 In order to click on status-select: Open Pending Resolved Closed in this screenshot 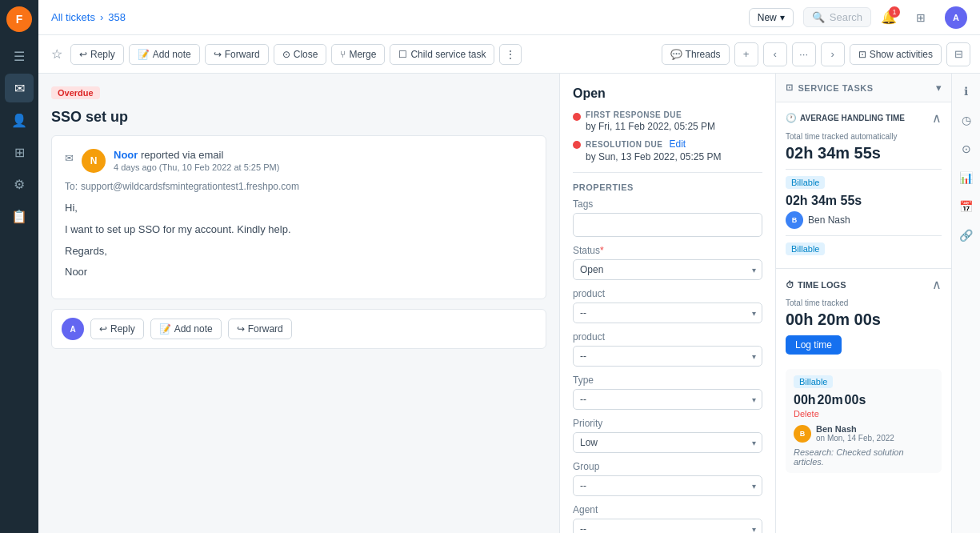, I will do `click(667, 270)`.